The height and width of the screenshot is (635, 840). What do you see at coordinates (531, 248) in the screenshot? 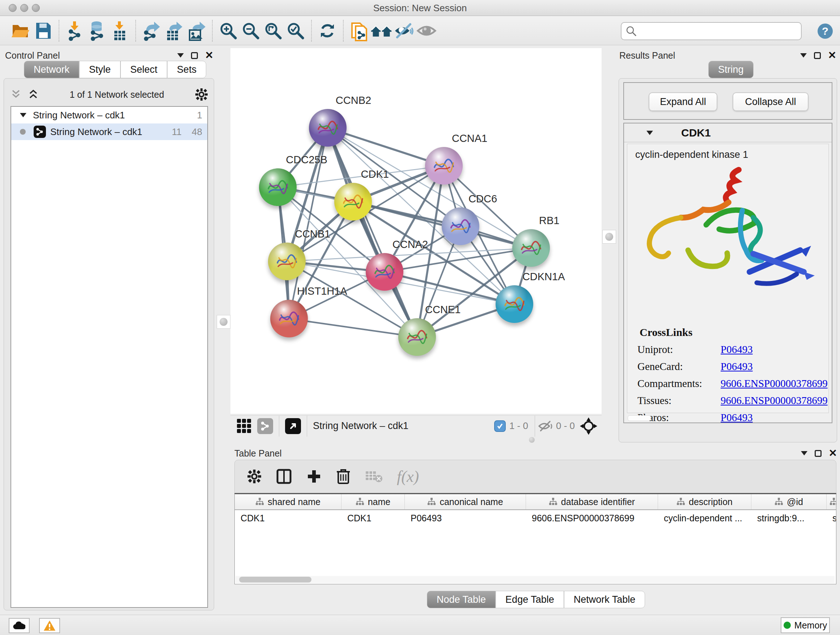
I see `protein-structure-thumbnail` at bounding box center [531, 248].